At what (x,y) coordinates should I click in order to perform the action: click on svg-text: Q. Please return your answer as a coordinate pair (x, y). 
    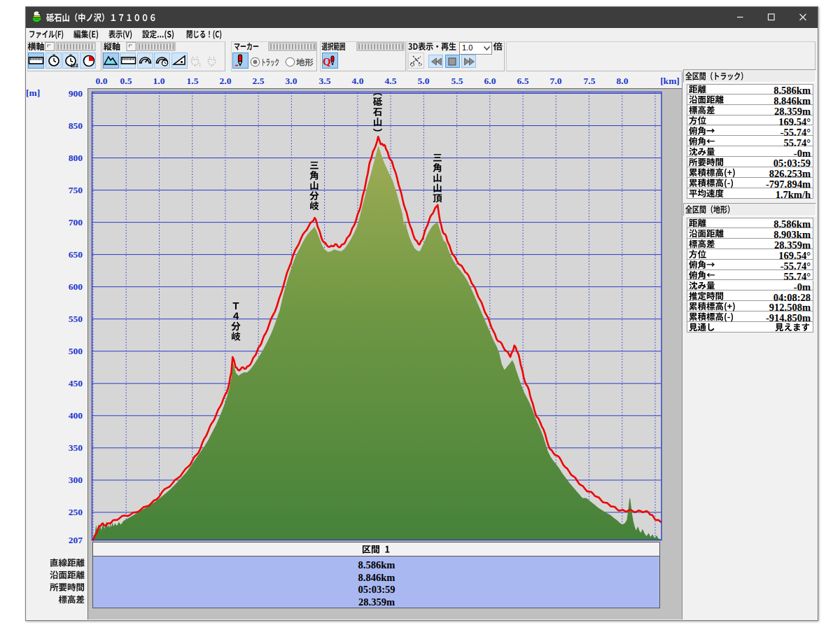
    Looking at the image, I should click on (327, 62).